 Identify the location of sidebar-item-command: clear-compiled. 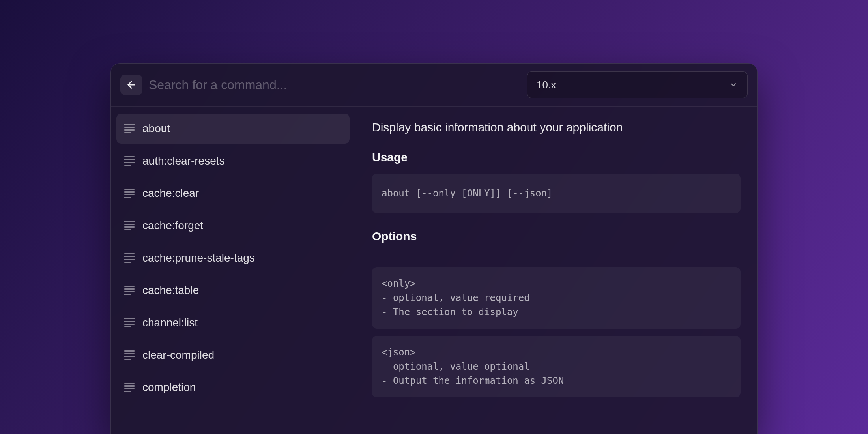
(233, 355).